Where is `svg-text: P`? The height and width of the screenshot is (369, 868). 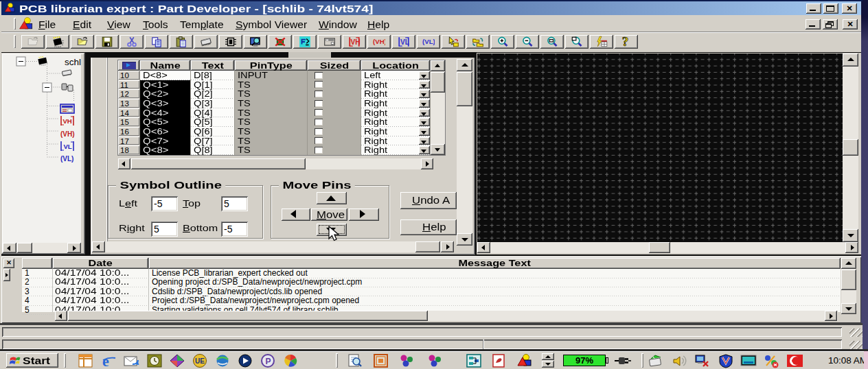
svg-text: P is located at coordinates (269, 361).